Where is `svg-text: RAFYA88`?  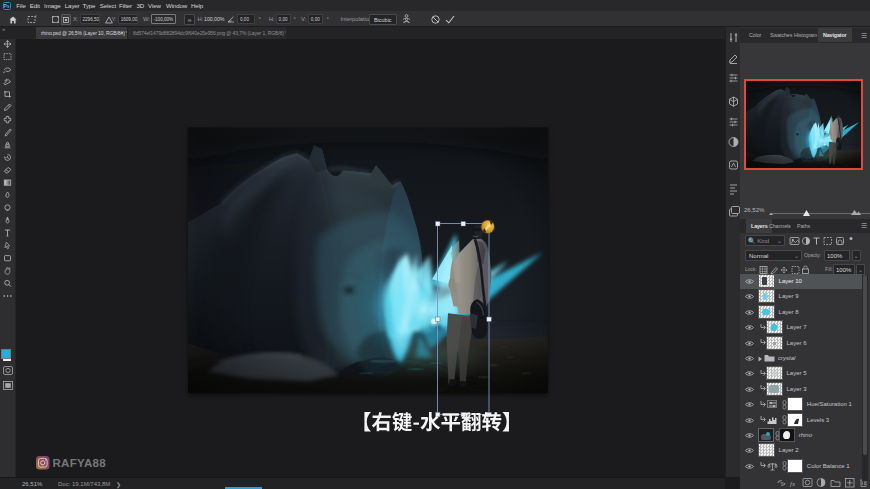 svg-text: RAFYA88 is located at coordinates (80, 463).